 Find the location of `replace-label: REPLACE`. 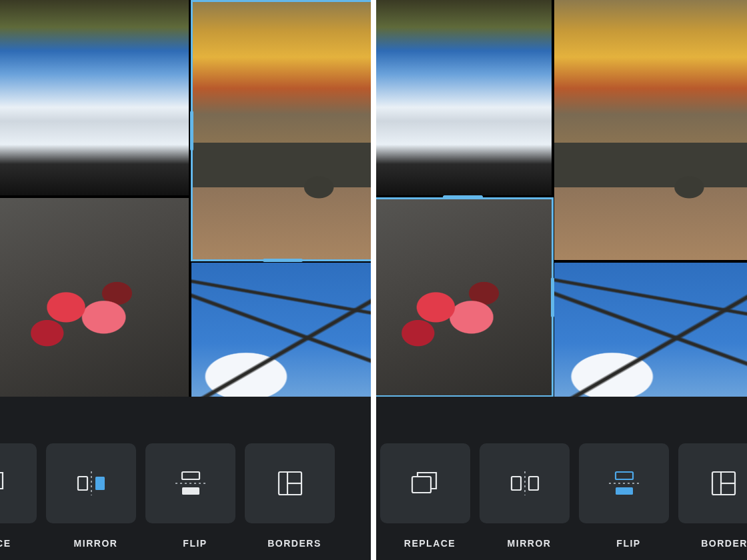

replace-label: REPLACE is located at coordinates (430, 543).